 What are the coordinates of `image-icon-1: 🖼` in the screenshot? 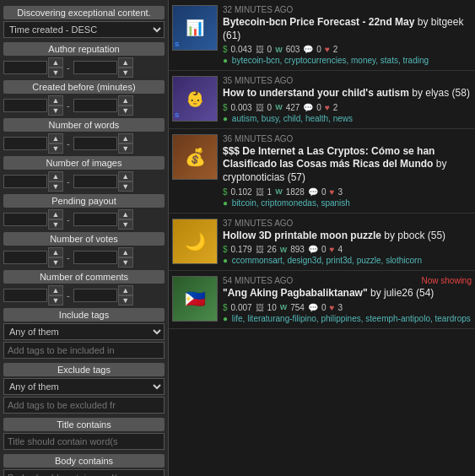 It's located at (260, 49).